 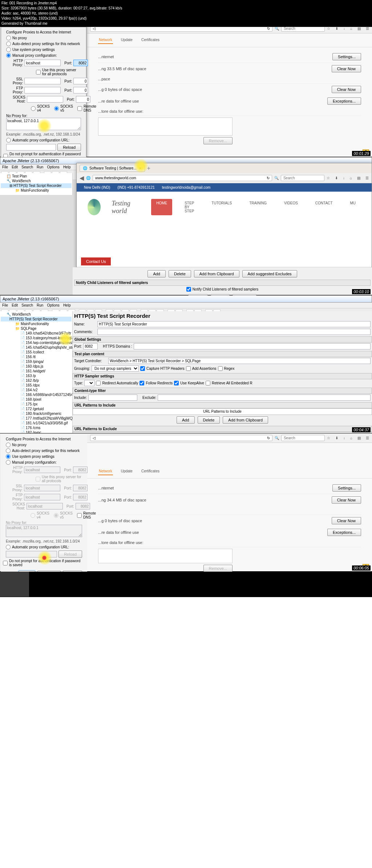 What do you see at coordinates (239, 361) in the screenshot?
I see `target-input` at bounding box center [239, 361].